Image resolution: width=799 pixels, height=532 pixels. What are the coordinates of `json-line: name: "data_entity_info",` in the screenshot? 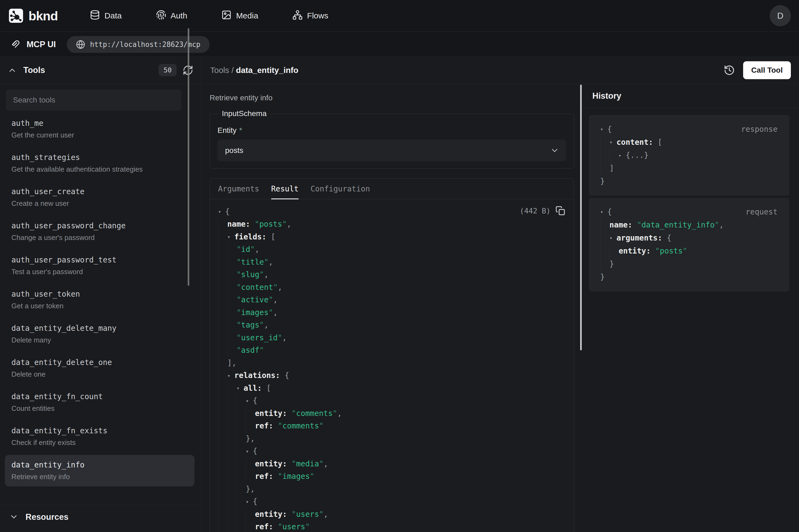 It's located at (689, 225).